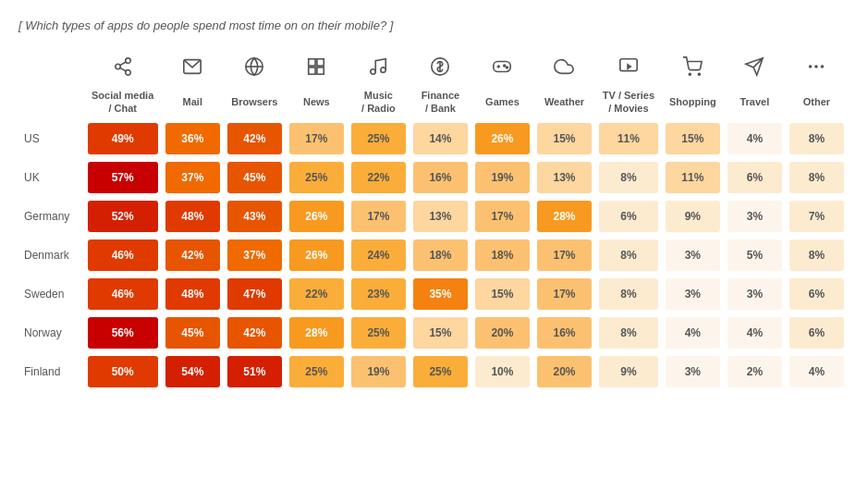 The width and height of the screenshot is (868, 491). What do you see at coordinates (503, 68) in the screenshot?
I see `icon-games` at bounding box center [503, 68].